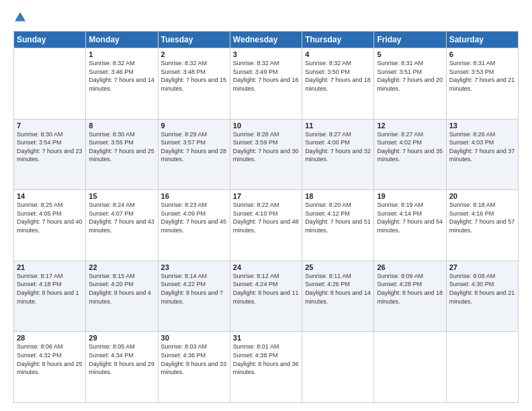  Describe the element at coordinates (122, 40) in the screenshot. I see `weekday-header-monday: Monday` at that location.